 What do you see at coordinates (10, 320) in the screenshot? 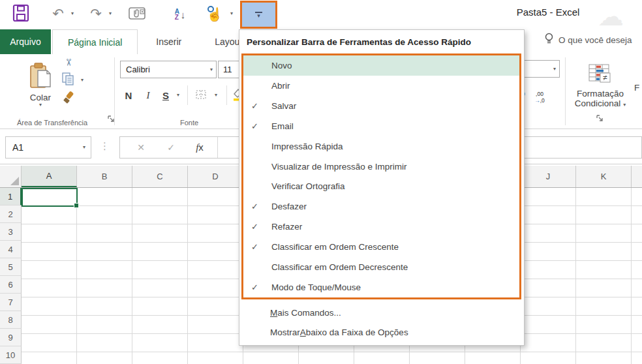
I see `row-header: 8` at bounding box center [10, 320].